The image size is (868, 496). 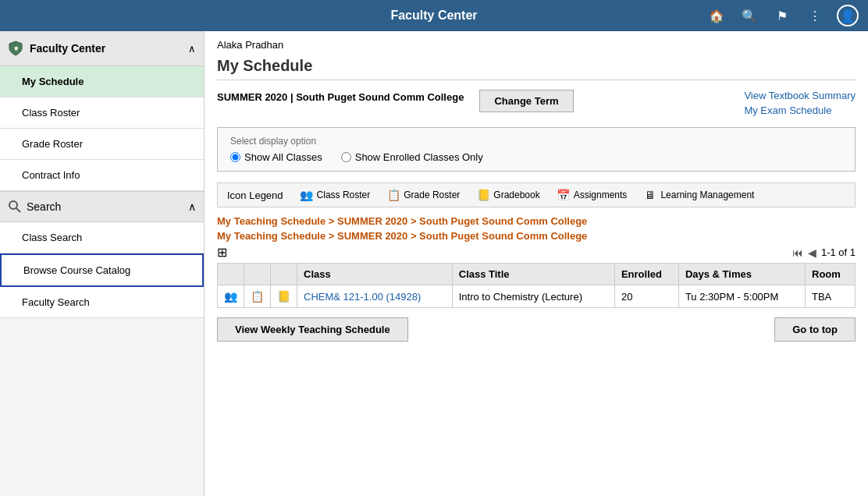 I want to click on col-icon3, so click(x=284, y=275).